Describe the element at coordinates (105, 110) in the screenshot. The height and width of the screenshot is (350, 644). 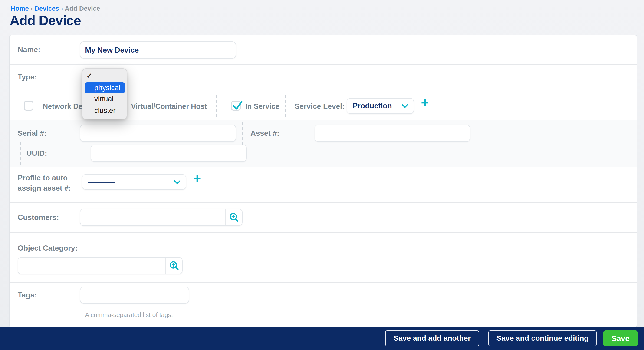
I see `type-option-cluster-label: cluster` at that location.